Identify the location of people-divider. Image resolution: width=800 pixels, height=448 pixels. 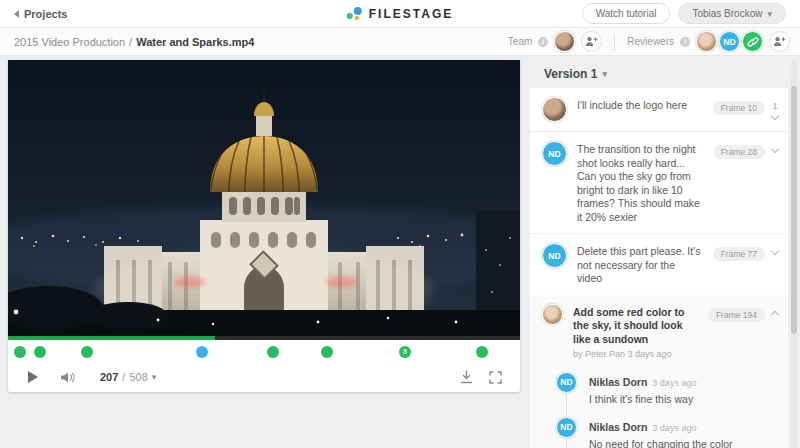
(614, 42).